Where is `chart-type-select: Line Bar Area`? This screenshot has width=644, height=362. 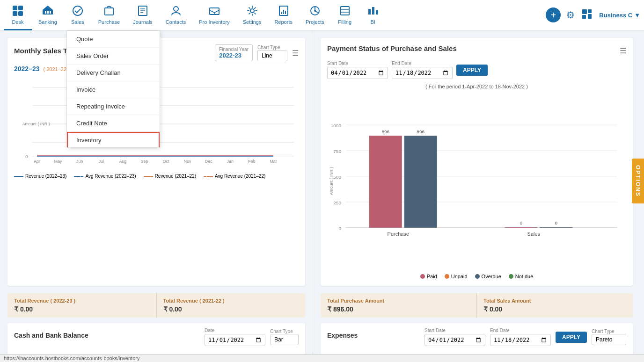
chart-type-select: Line Bar Area is located at coordinates (272, 56).